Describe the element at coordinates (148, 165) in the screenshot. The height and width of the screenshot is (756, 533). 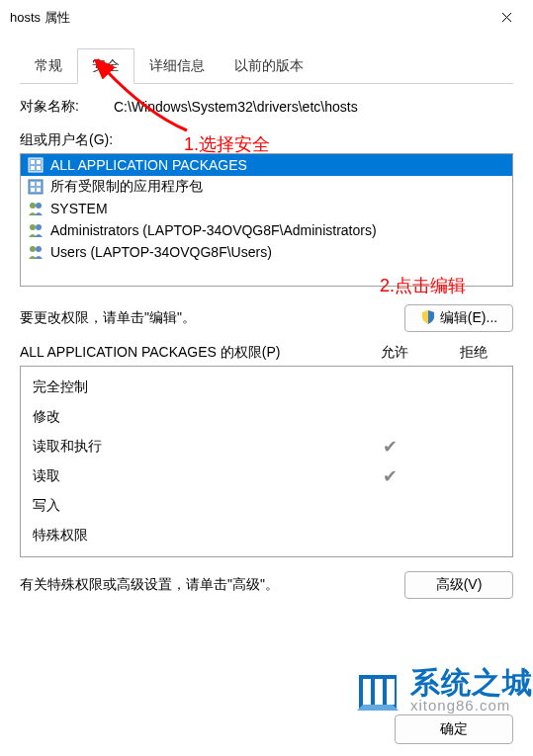
I see `list-item-label: ALL APPLICATION PACKAGES` at that location.